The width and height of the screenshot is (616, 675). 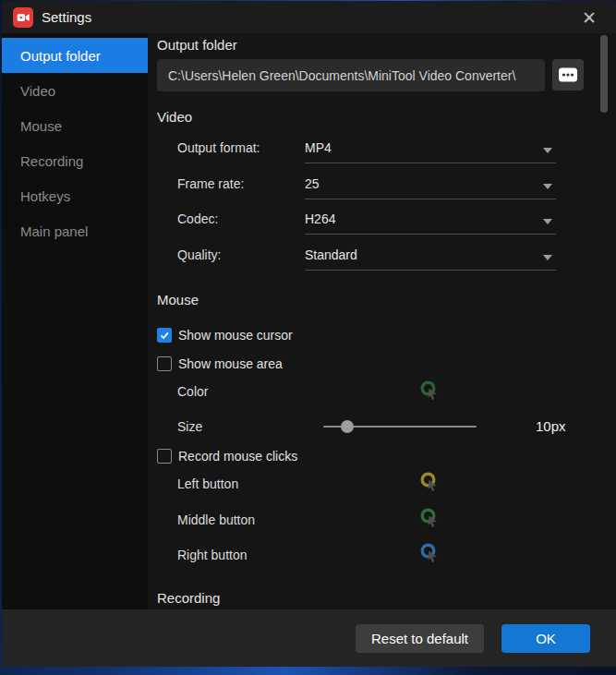 What do you see at coordinates (75, 161) in the screenshot?
I see `sidebar-item-recording: Recording` at bounding box center [75, 161].